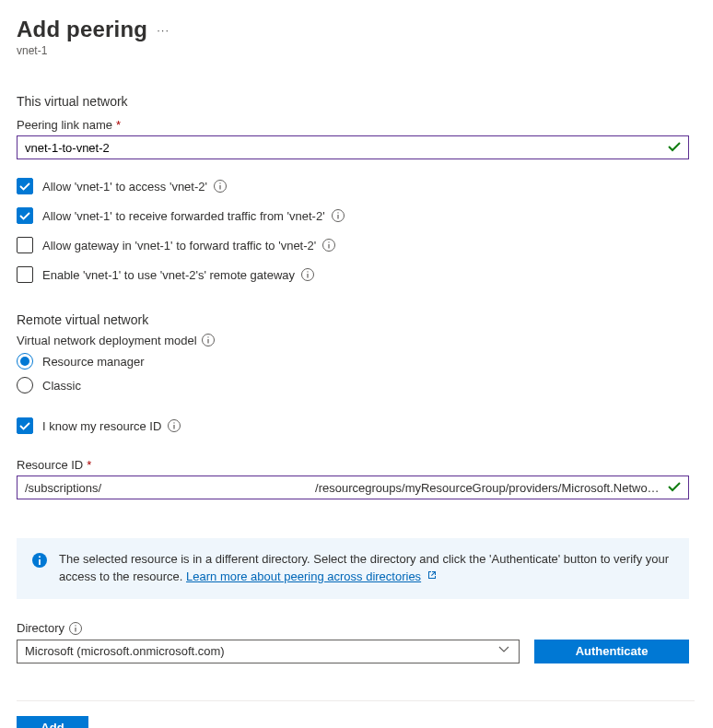 The height and width of the screenshot is (728, 713). Describe the element at coordinates (53, 722) in the screenshot. I see `add-button: Add` at that location.